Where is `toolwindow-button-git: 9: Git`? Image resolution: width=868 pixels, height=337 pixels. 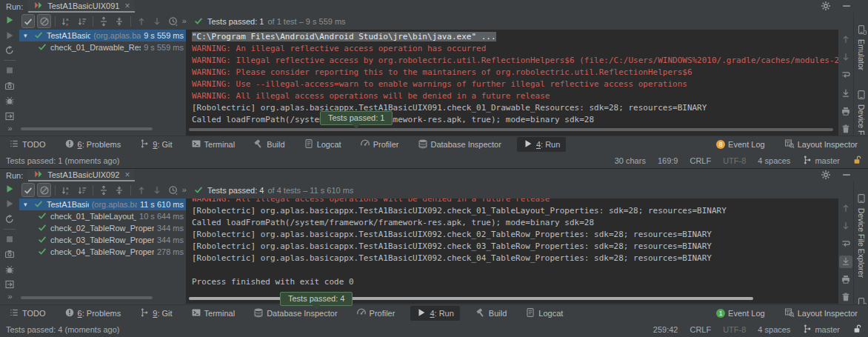
toolwindow-button-git: 9: Git is located at coordinates (156, 313).